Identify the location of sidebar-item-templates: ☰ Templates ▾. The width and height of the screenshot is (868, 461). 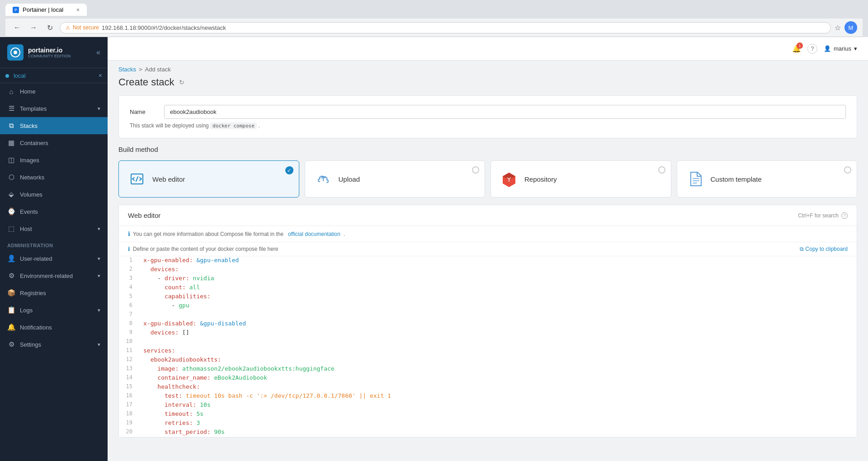
(54, 108).